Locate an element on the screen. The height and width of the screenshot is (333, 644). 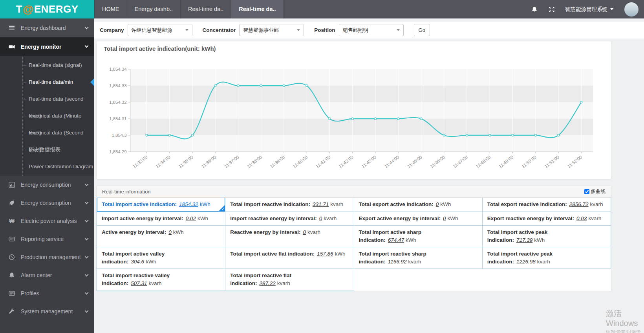
svg-text: 11:36:00 is located at coordinates (209, 162).